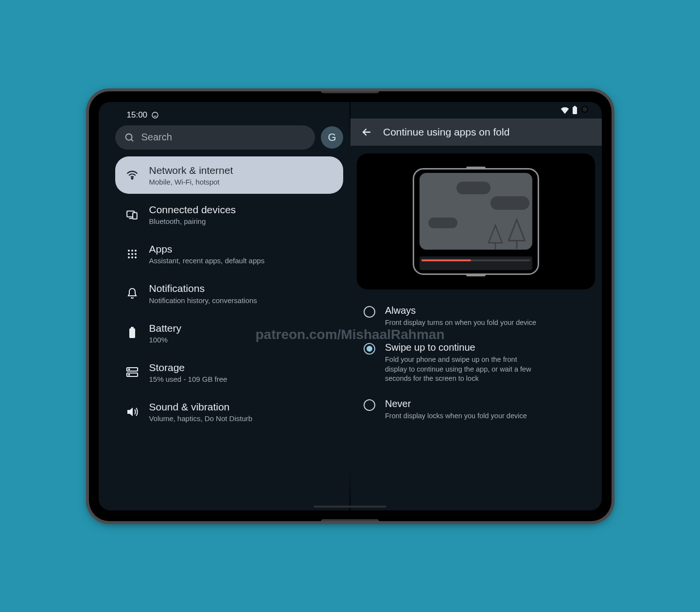 The image size is (700, 612). What do you see at coordinates (461, 323) in the screenshot?
I see `option-subtitle: Front display turns on when you fold you…` at bounding box center [461, 323].